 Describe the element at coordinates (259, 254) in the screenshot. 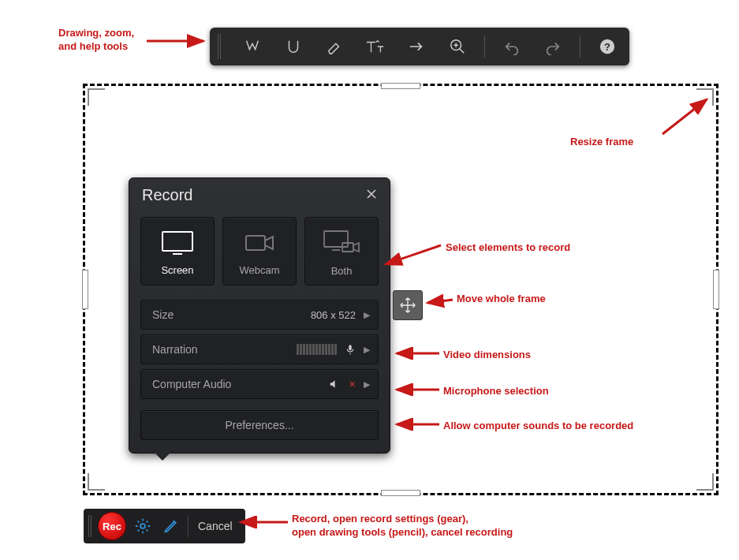

I see `record-source-row: Screen Webcam Both` at that location.